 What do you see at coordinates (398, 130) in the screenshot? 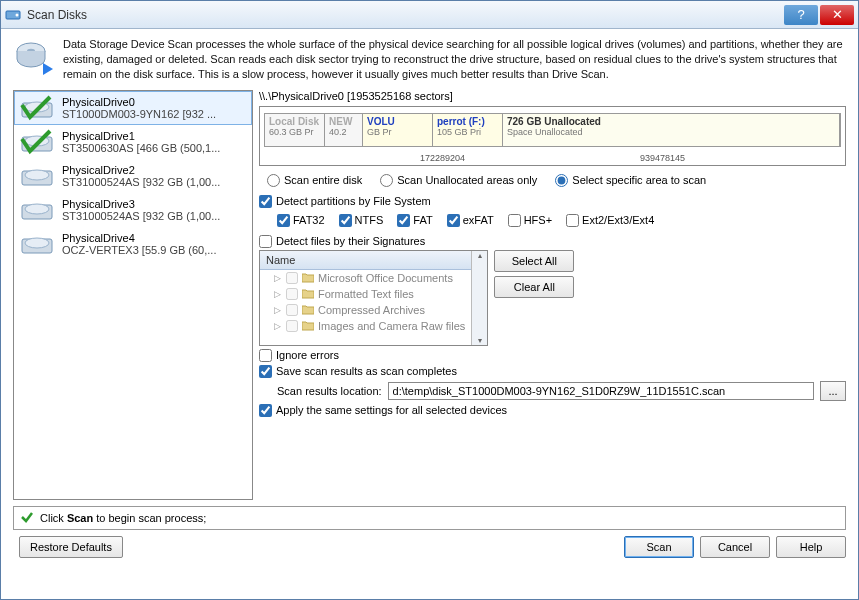
I see `partition-segment: VOLUGB Pr` at bounding box center [398, 130].